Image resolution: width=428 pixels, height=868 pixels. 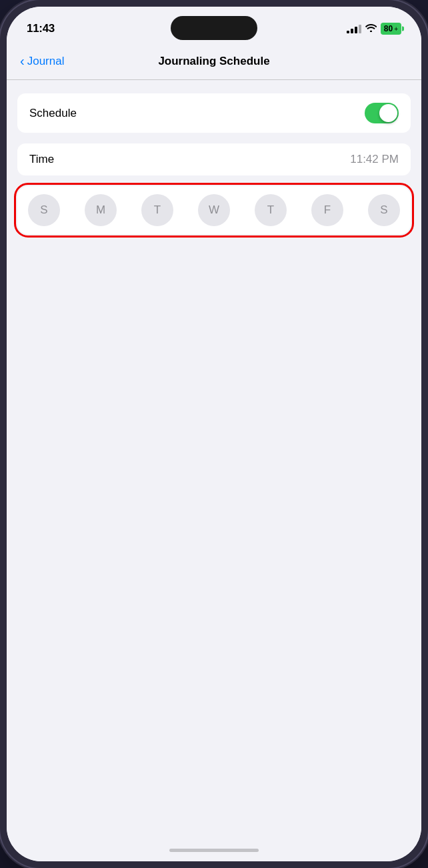 I want to click on day-monday-label: M, so click(x=101, y=210).